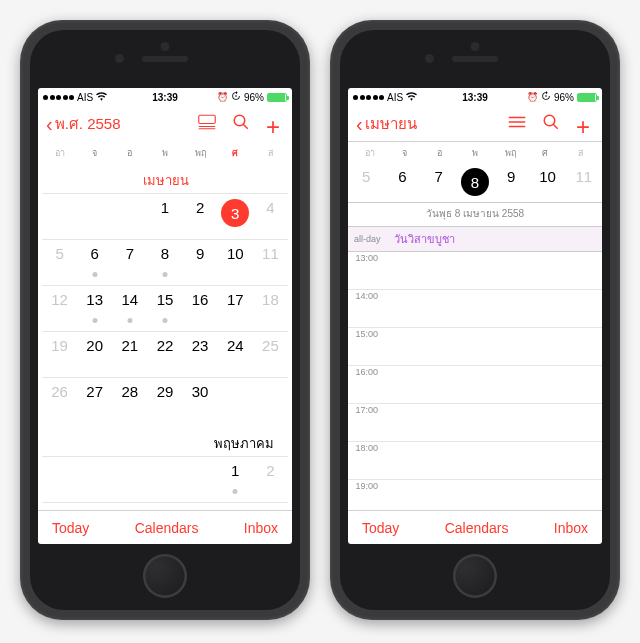 The image size is (640, 643). What do you see at coordinates (475, 423) in the screenshot?
I see `hour-row: 17:00` at bounding box center [475, 423].